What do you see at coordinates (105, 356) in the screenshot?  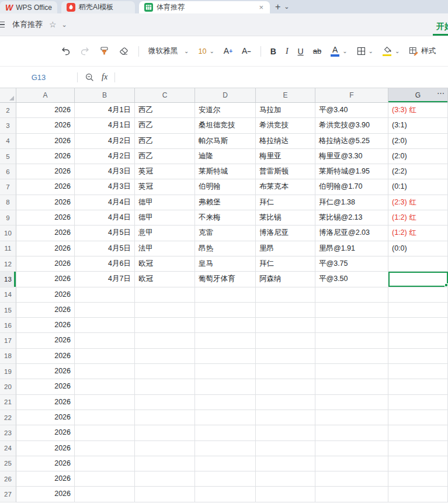 I see `cell-B18` at bounding box center [105, 356].